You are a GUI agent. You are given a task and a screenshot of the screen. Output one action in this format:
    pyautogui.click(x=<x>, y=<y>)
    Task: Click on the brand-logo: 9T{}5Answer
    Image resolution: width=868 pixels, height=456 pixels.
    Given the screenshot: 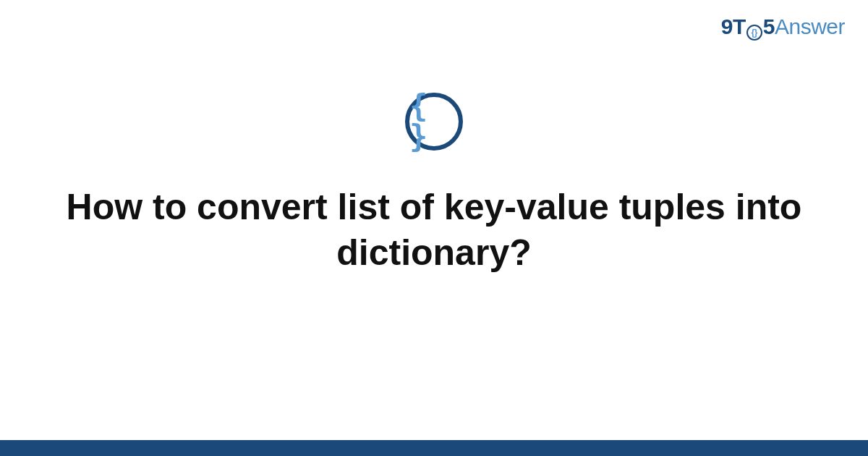 What is the action you would take?
    pyautogui.click(x=783, y=27)
    